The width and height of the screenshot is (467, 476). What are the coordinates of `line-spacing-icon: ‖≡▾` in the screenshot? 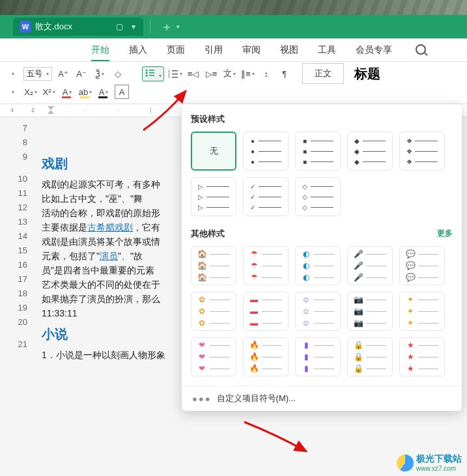 It's located at (248, 74).